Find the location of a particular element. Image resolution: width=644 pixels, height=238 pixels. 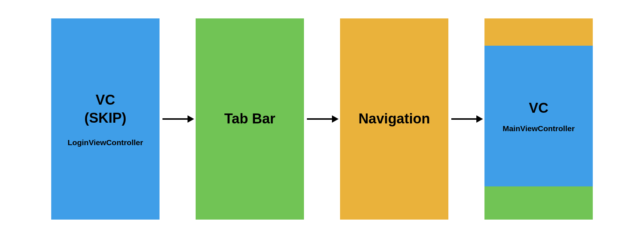

block-tab-bar: Tab Bar is located at coordinates (250, 119).